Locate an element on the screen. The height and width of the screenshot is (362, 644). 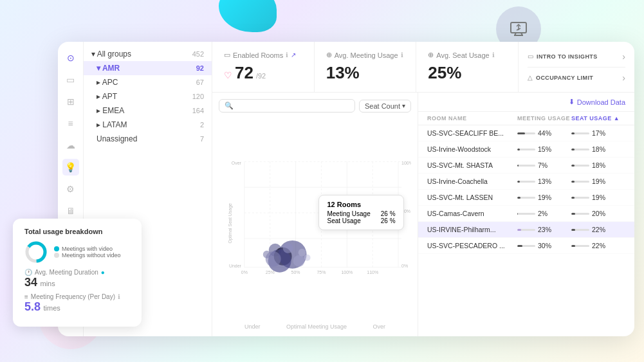
heart-icon: ♡ is located at coordinates (228, 75).